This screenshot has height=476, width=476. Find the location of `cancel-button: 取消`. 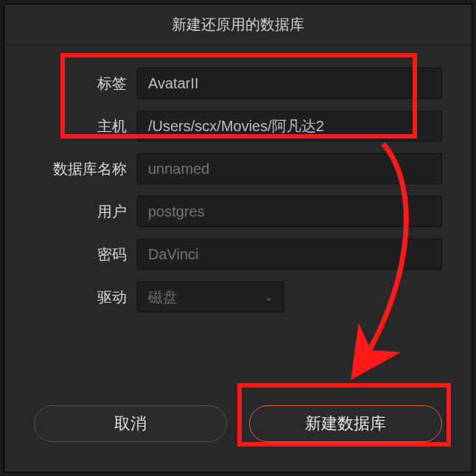

cancel-button: 取消 is located at coordinates (130, 424).